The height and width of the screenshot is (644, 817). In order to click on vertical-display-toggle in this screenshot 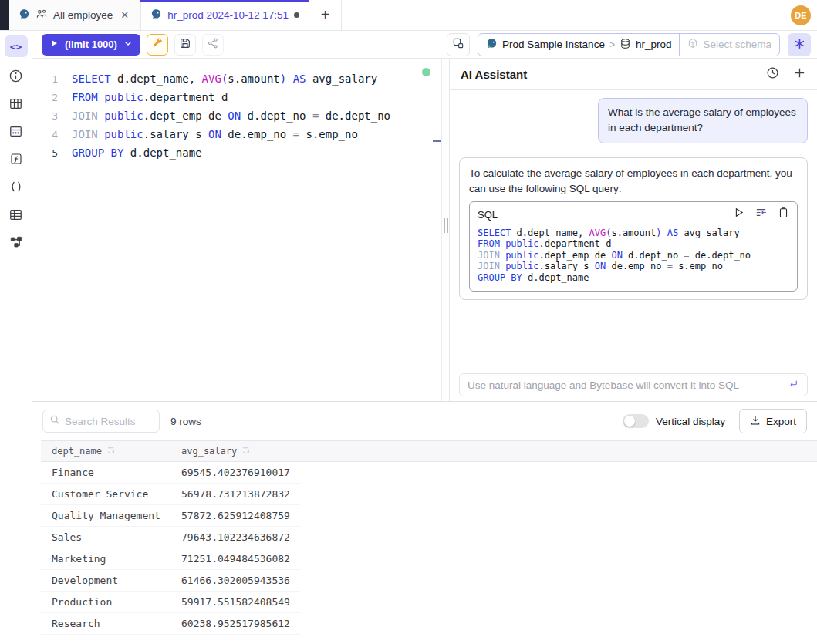, I will do `click(636, 421)`.